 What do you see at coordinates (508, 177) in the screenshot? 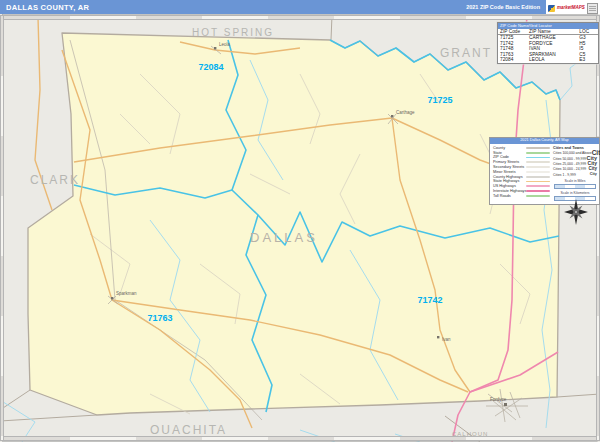
I see `legend-label: County Highways` at bounding box center [508, 177].